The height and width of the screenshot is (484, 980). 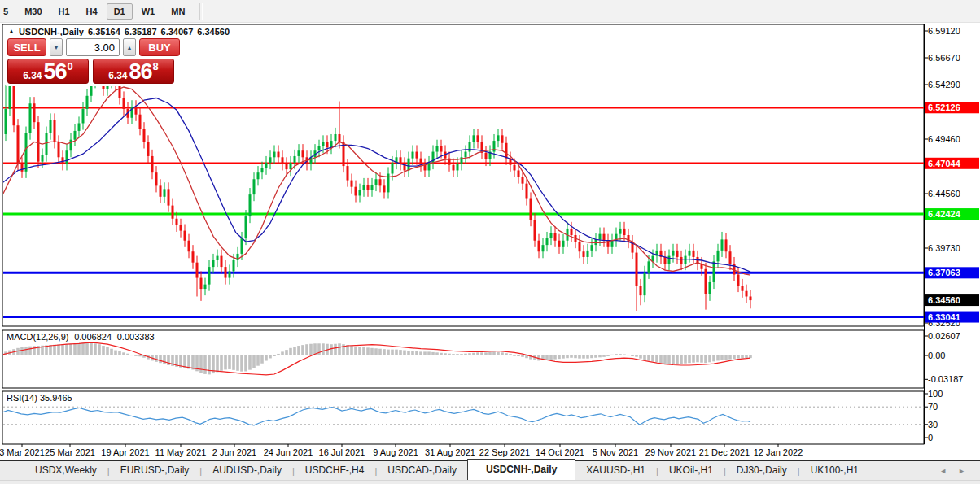 What do you see at coordinates (944, 139) in the screenshot?
I see `price-tick-label: 6.49460` at bounding box center [944, 139].